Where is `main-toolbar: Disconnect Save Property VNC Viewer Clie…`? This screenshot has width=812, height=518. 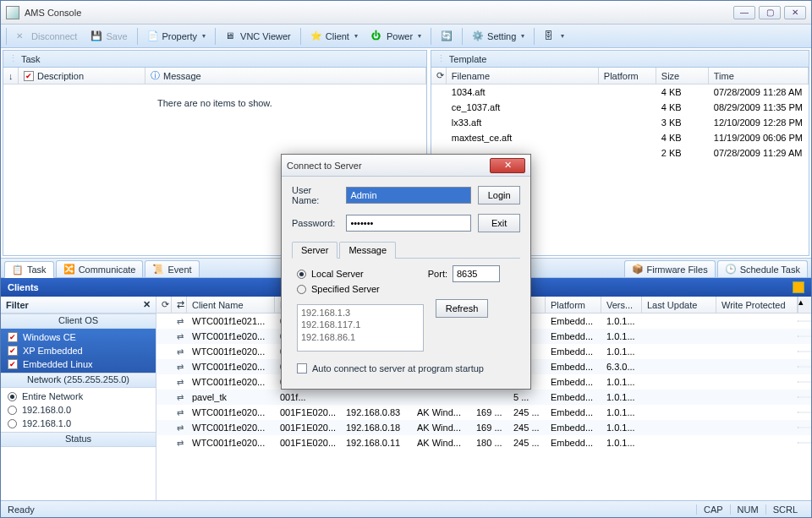 main-toolbar: Disconnect Save Property VNC Viewer Clie… is located at coordinates (406, 36).